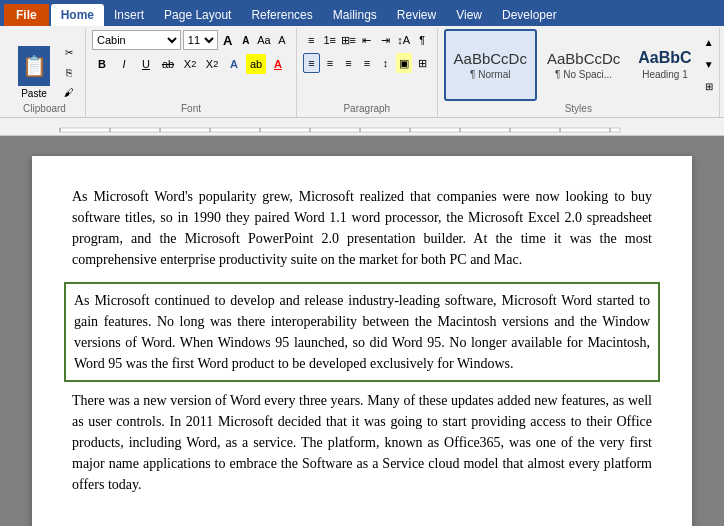 This screenshot has height=526, width=724. Describe the element at coordinates (721, 65) in the screenshot. I see `change-styles-button: A ChangeStyles ▾` at that location.